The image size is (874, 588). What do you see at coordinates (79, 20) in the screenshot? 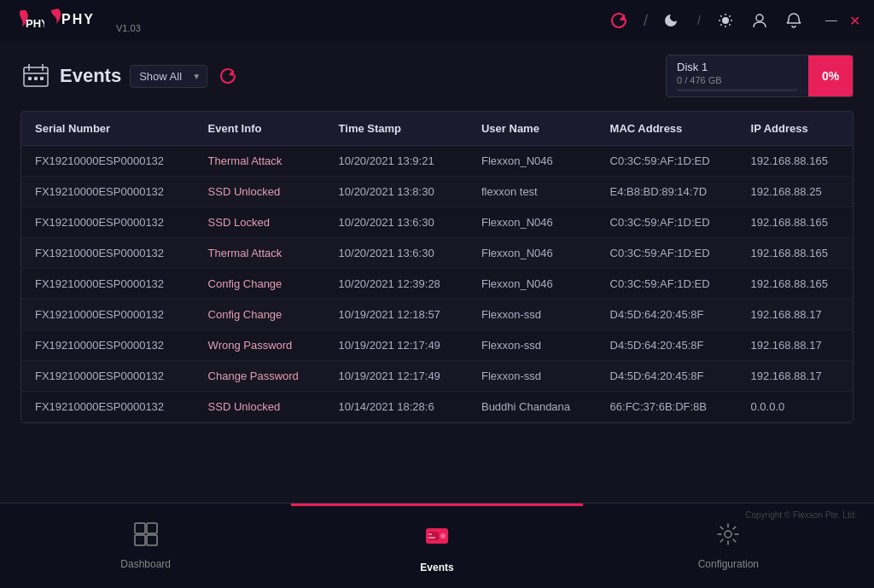
I see `app-title: PHY` at bounding box center [79, 20].